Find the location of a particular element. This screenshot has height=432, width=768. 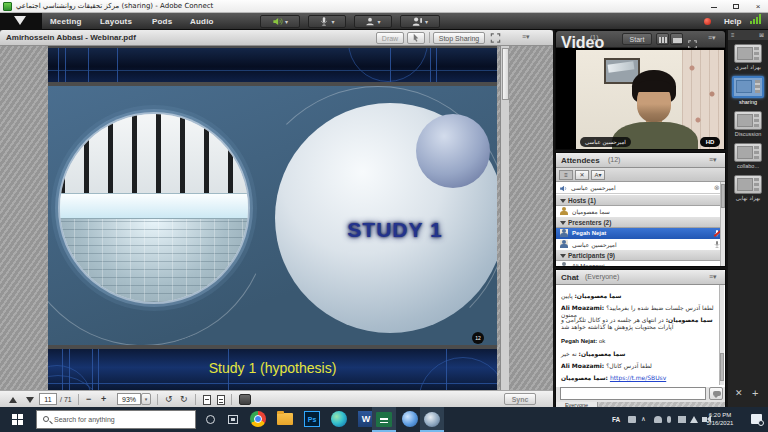

tray-microphone-icon is located at coordinates (669, 420).